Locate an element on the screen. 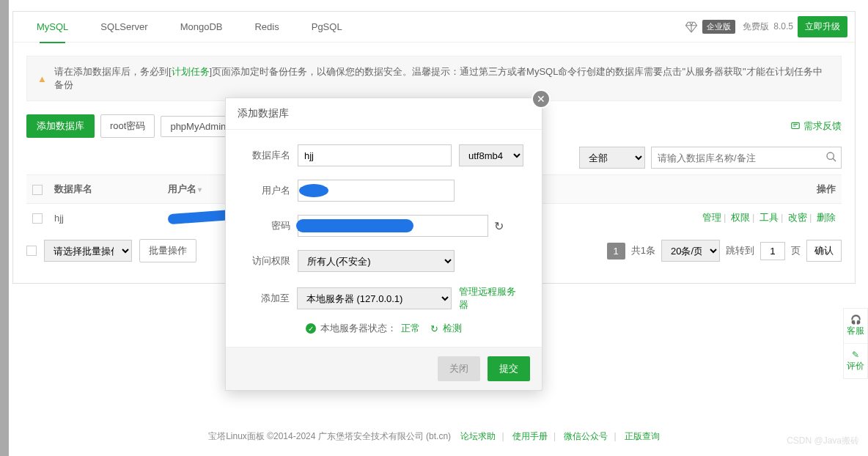 This screenshot has width=868, height=456. server-status-line: ✓ 本地服务器状态： 正常 ↻ 检测 is located at coordinates (384, 328).